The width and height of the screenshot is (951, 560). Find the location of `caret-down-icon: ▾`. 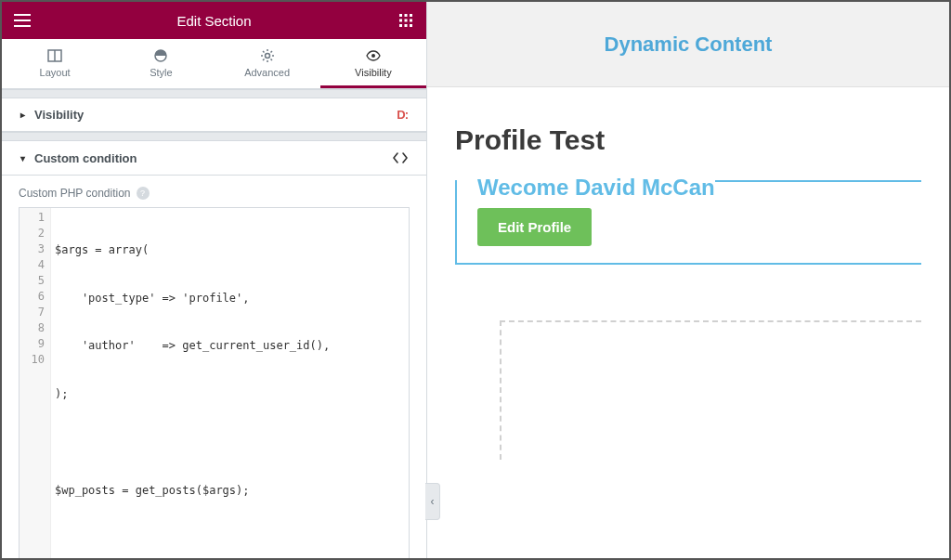

caret-down-icon: ▾ is located at coordinates (22, 158).